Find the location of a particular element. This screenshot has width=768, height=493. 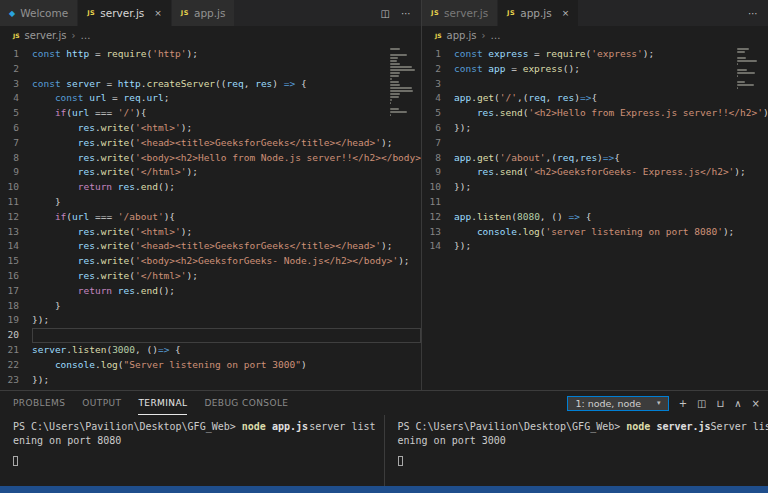

code-line: 18 } is located at coordinates (210, 306).